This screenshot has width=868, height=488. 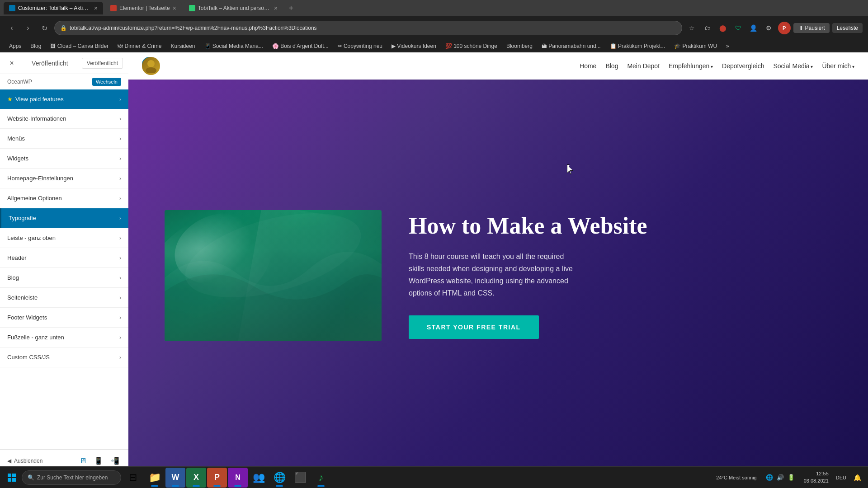 I want to click on sidebar-item-typografie: Typografie ›, so click(x=64, y=218).